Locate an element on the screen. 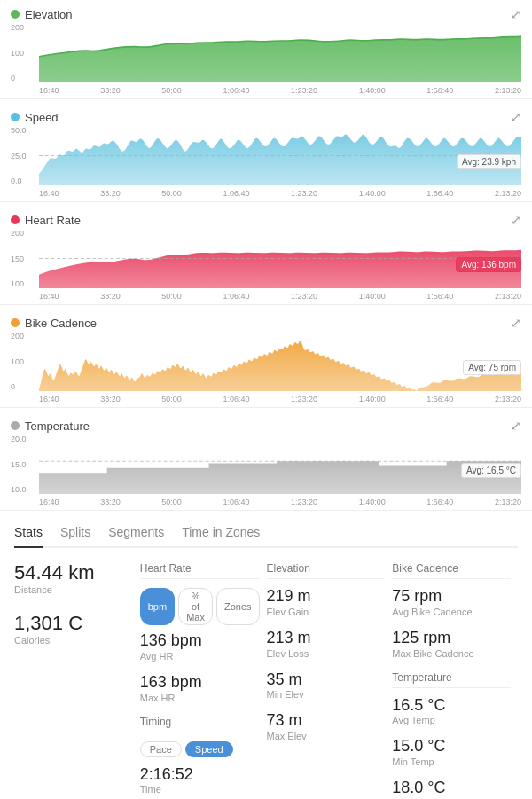  stats-col-4: Bike Cadence 75 rpm Avg Bike Cadence 125… is located at coordinates (455, 681).